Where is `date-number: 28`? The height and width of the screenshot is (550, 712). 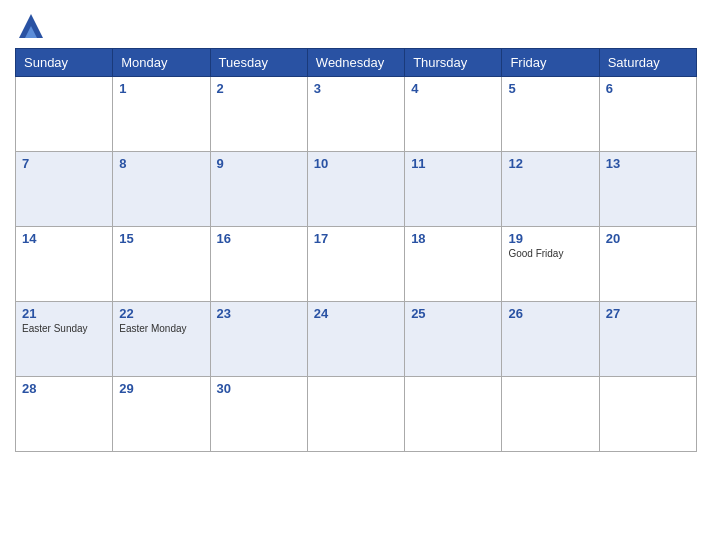
date-number: 28 is located at coordinates (64, 388).